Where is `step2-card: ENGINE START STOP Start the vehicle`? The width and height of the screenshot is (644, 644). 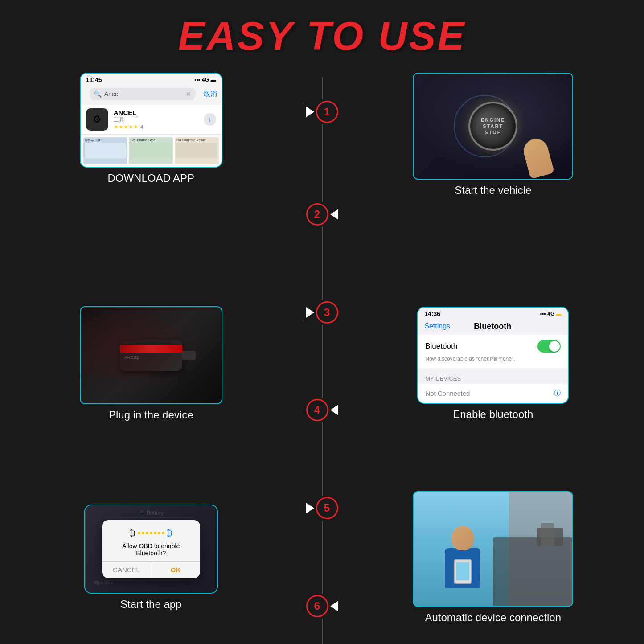
step2-card: ENGINE START STOP Start the vehicle is located at coordinates (493, 168).